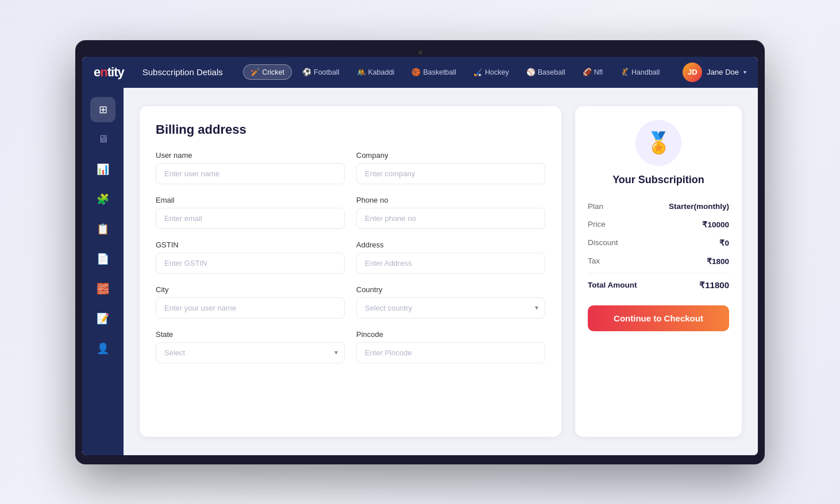 This screenshot has width=840, height=504. What do you see at coordinates (251, 245) in the screenshot?
I see `gstin-label: GSTIN` at bounding box center [251, 245].